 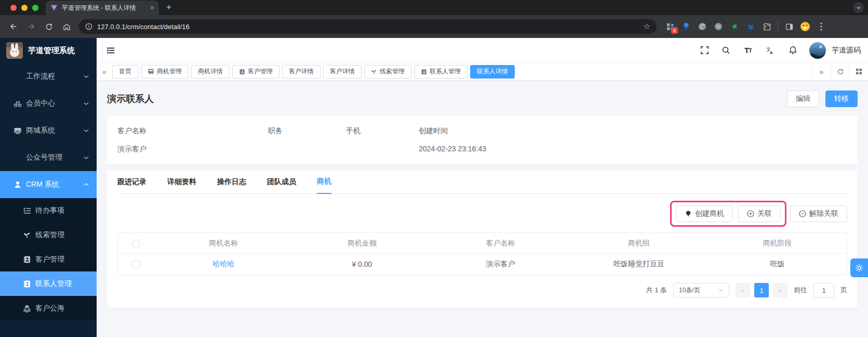 What do you see at coordinates (821, 72) in the screenshot?
I see `tags-scroll-right-icon: »` at bounding box center [821, 72].